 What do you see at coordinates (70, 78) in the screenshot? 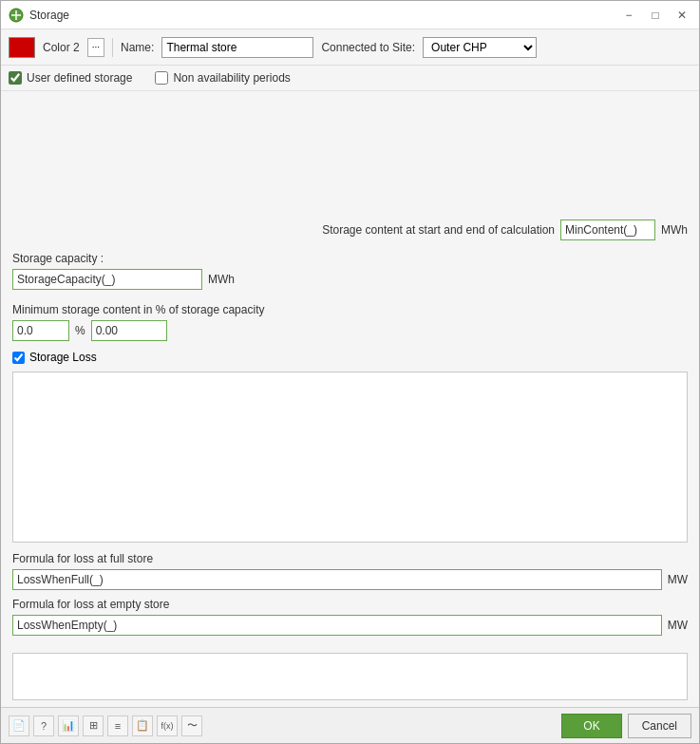
I see `user-defined-storage-item: User defined storage` at bounding box center [70, 78].